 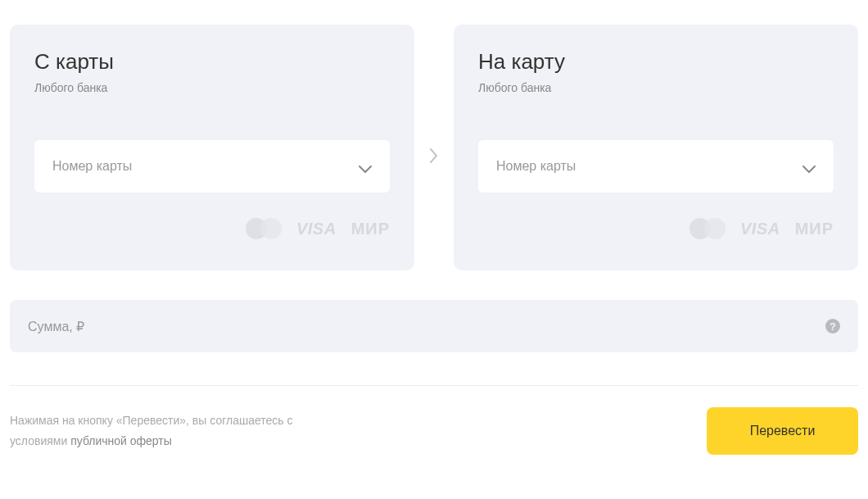 What do you see at coordinates (434, 326) in the screenshot?
I see `amount-input: Сумма, ₽ ?` at bounding box center [434, 326].